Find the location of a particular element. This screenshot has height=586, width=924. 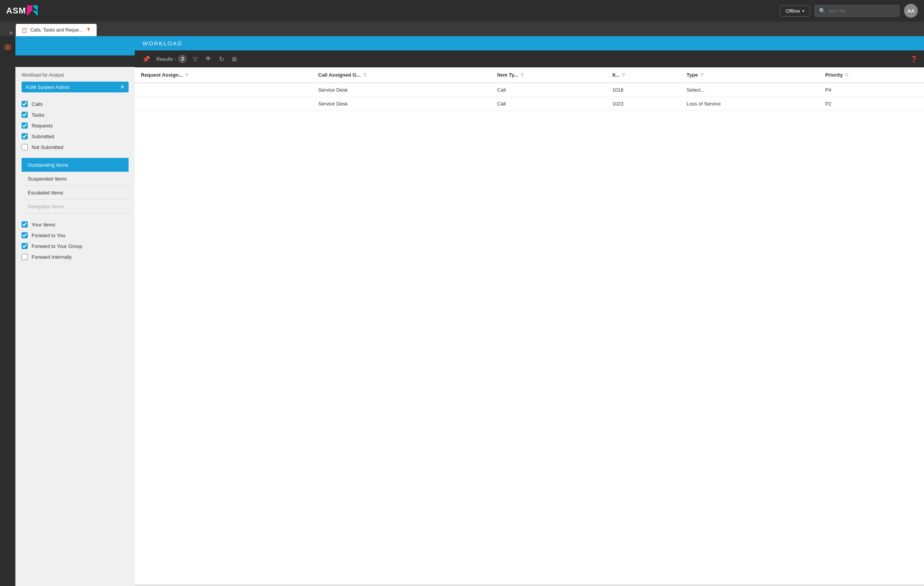

analyst-name: ASM System Admin is located at coordinates (72, 87).